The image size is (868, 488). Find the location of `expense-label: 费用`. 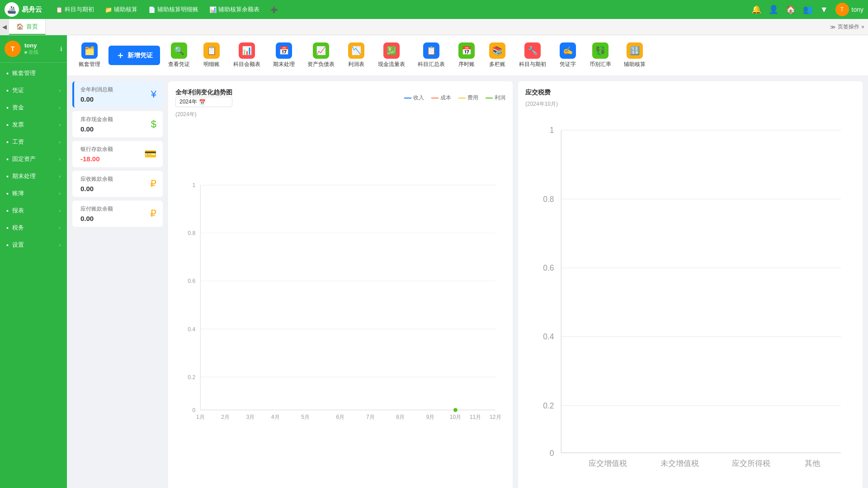

expense-label: 费用 is located at coordinates (473, 98).